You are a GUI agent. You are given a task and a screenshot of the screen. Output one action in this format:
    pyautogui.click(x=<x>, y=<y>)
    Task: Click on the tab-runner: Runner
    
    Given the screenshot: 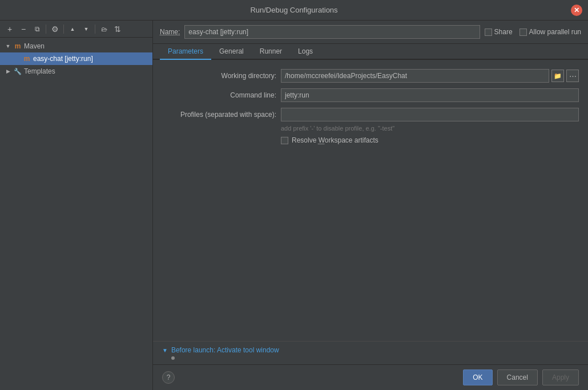 What is the action you would take?
    pyautogui.click(x=271, y=52)
    